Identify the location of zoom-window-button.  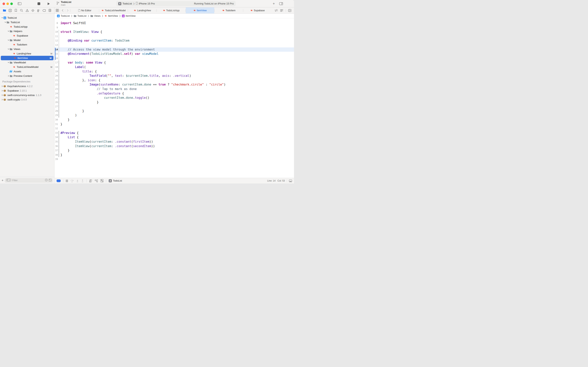
(12, 4).